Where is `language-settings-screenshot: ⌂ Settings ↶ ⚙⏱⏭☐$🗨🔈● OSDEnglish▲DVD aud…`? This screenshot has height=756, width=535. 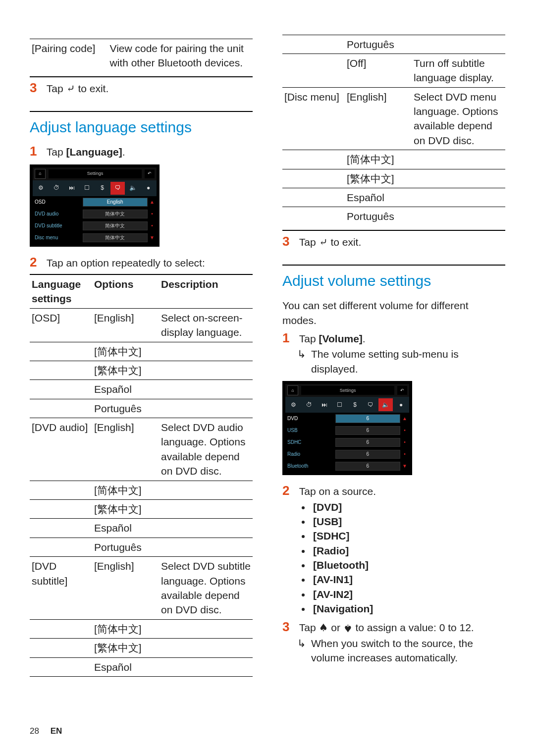 language-settings-screenshot: ⌂ Settings ↶ ⚙⏱⏭☐$🗨🔈● OSDEnglish▲DVD aud… is located at coordinates (95, 206).